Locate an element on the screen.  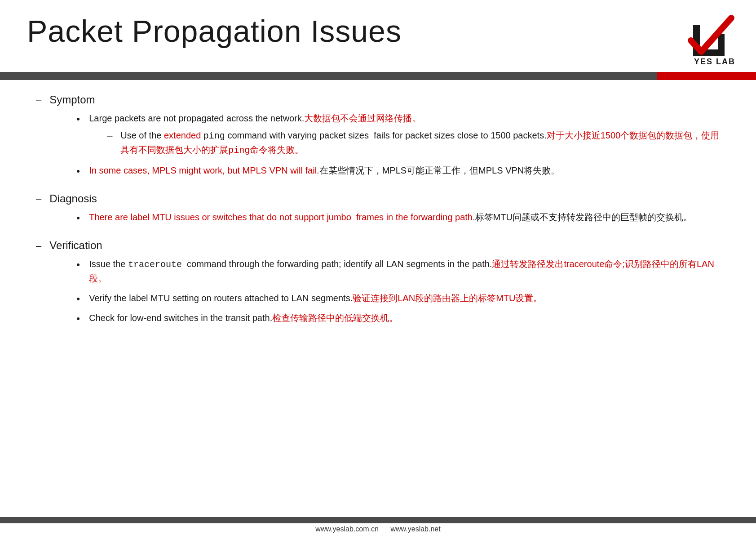
footer-link-1: www.yeslab.com.cn is located at coordinates (347, 529).